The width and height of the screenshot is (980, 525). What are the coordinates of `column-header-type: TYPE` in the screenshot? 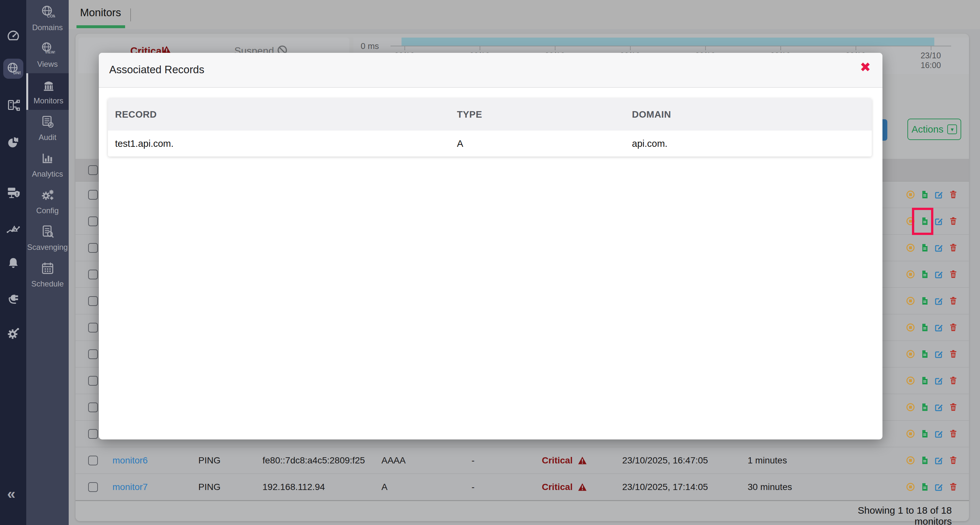 It's located at (537, 115).